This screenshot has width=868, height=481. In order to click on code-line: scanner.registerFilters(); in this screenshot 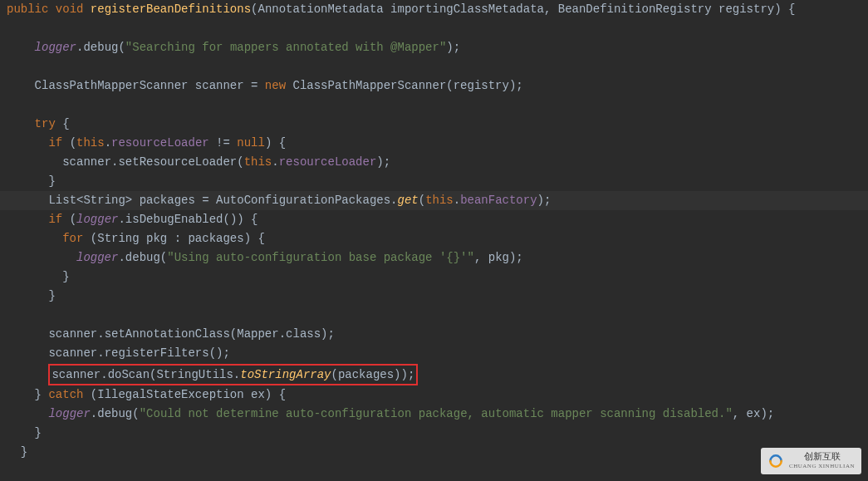, I will do `click(118, 353)`.